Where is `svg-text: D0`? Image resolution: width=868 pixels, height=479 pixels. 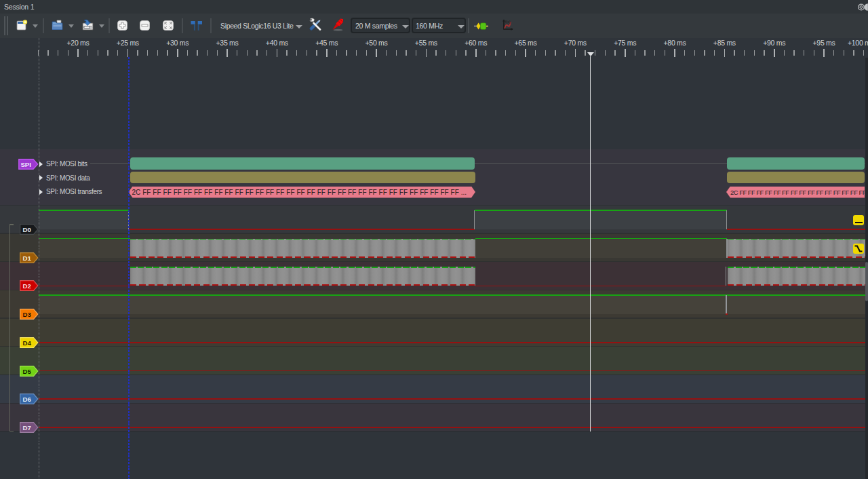
svg-text: D0 is located at coordinates (26, 229).